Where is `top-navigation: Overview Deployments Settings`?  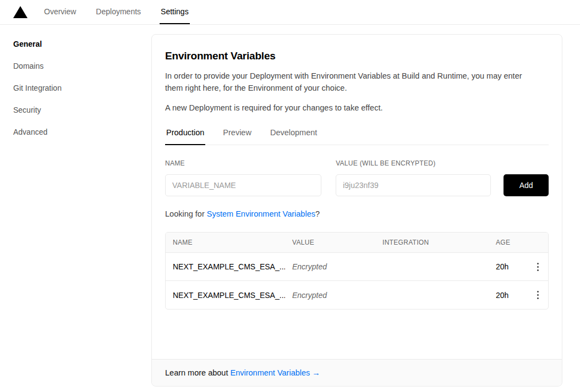 top-navigation: Overview Deployments Settings is located at coordinates (290, 12).